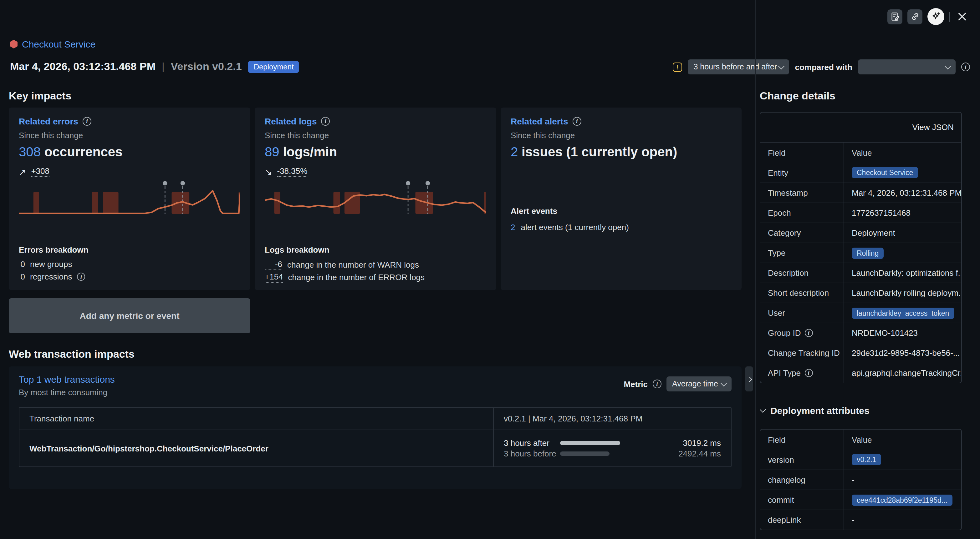 The height and width of the screenshot is (539, 980). I want to click on value-badge: Rolling, so click(868, 253).